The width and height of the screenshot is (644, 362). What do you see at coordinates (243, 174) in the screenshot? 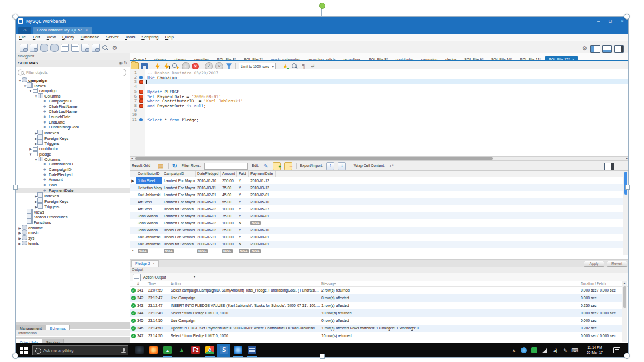
I see `grid-col-header-paid: Paid` at bounding box center [243, 174].